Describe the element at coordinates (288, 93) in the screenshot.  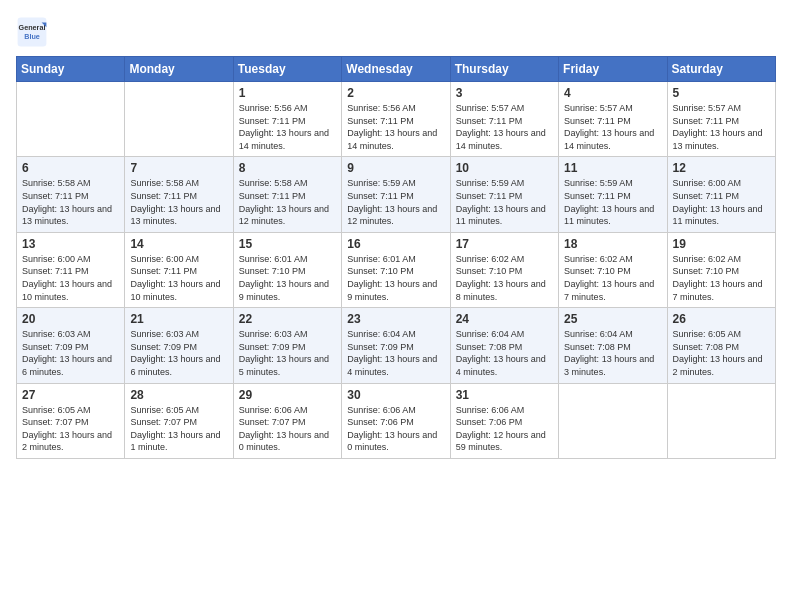
I see `day-number: 1` at that location.